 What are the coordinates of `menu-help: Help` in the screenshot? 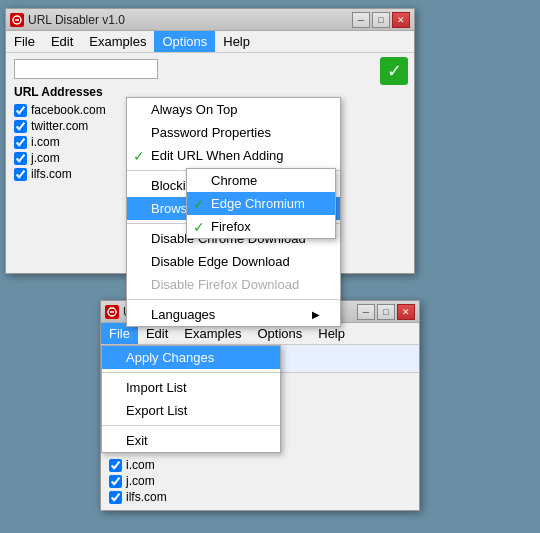 It's located at (236, 42).